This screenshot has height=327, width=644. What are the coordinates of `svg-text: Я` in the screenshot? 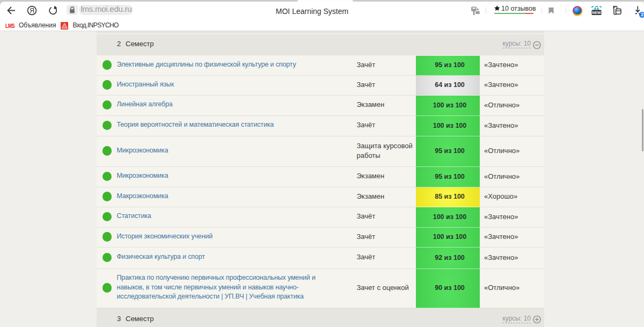 It's located at (32, 11).